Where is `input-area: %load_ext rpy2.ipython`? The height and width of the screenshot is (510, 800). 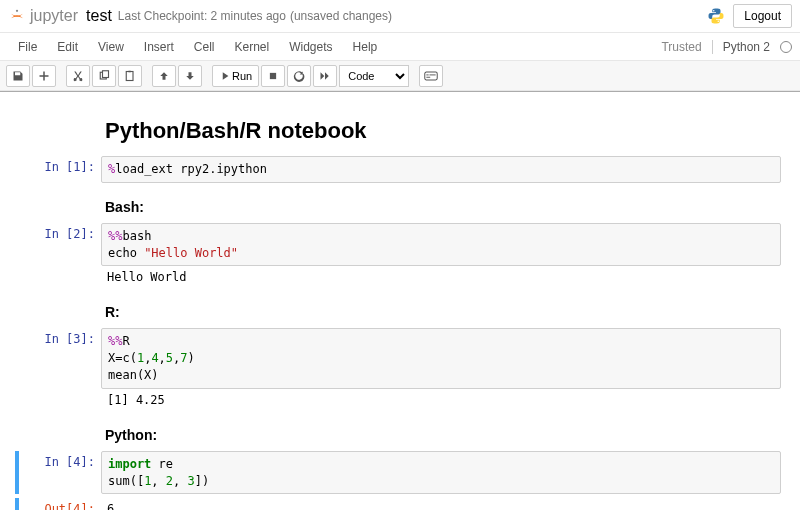 input-area: %load_ext rpy2.ipython is located at coordinates (441, 170).